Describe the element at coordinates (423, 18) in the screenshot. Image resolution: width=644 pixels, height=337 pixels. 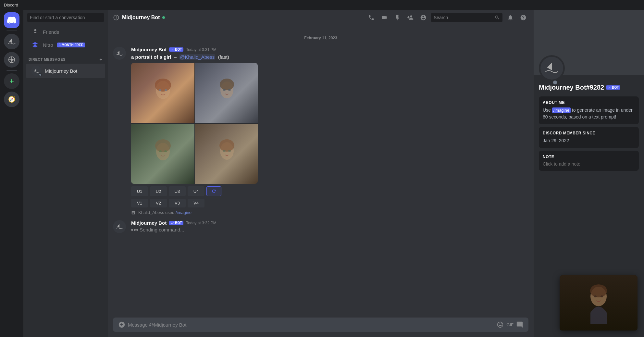
I see `profile-button` at that location.